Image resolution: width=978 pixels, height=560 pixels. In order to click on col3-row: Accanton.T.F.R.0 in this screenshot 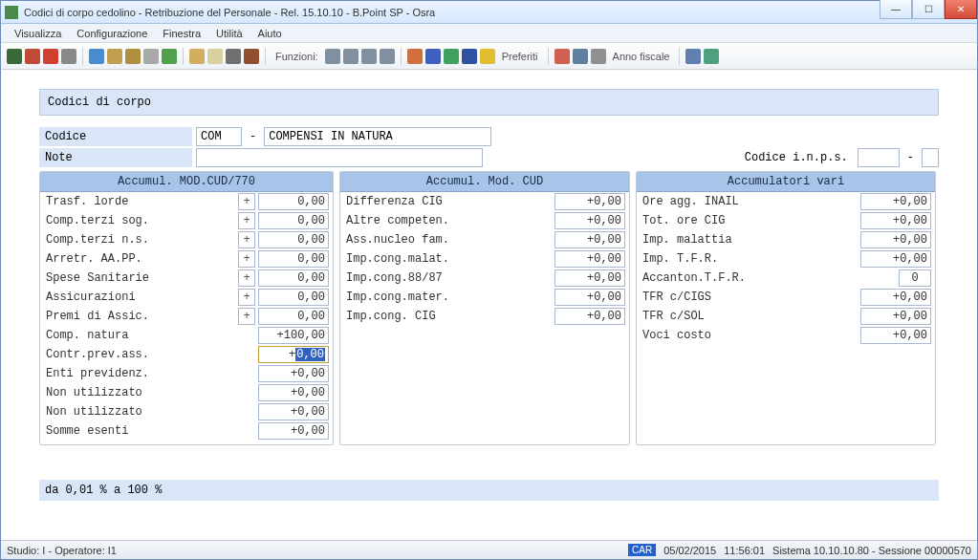, I will do `click(786, 278)`.